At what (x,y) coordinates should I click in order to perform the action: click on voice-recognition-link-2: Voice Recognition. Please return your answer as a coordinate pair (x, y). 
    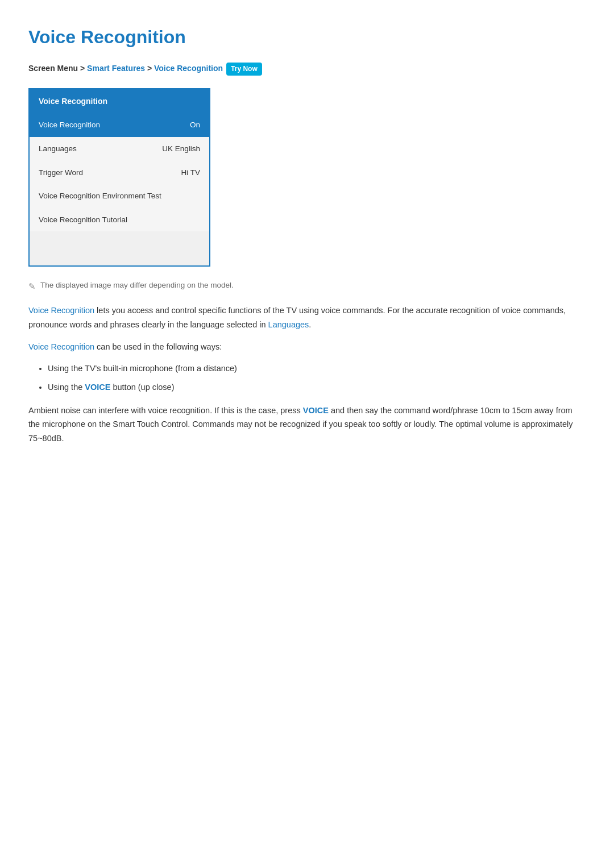
    Looking at the image, I should click on (61, 347).